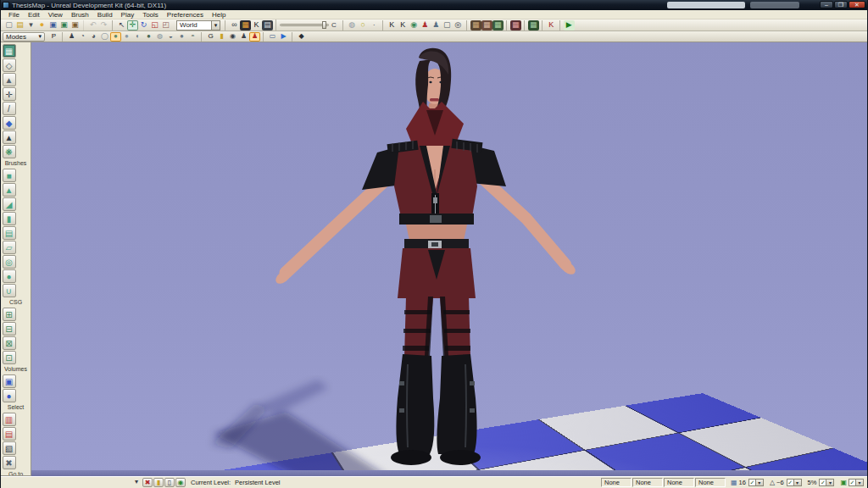 This screenshot has width=868, height=488. What do you see at coordinates (14, 15) in the screenshot?
I see `menu-item: File` at bounding box center [14, 15].